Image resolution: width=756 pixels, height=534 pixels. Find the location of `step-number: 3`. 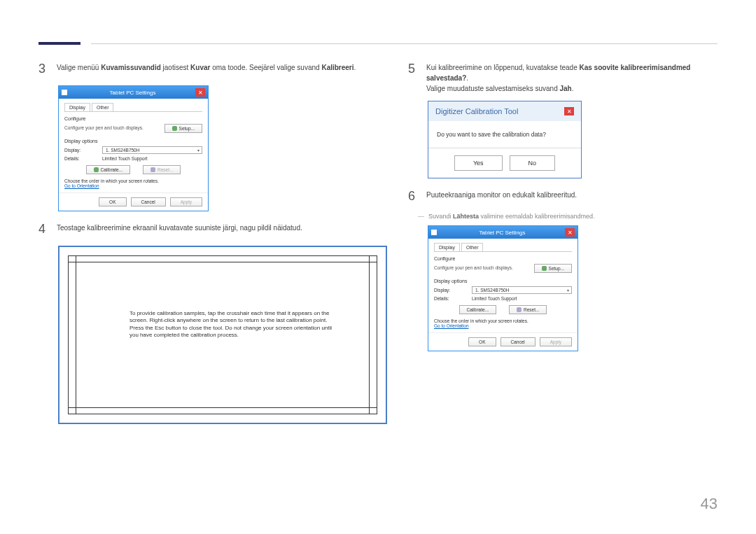

step-number: 3 is located at coordinates (43, 69).